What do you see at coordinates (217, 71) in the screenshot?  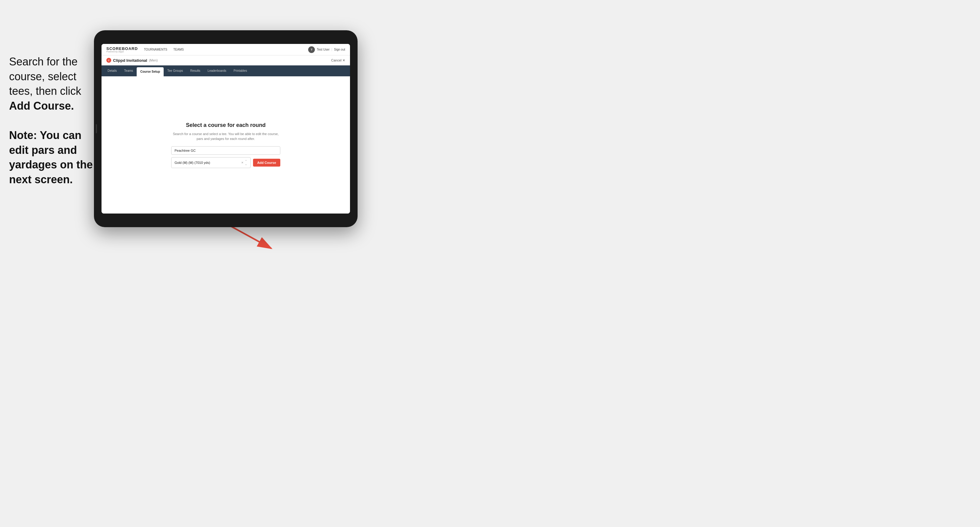 I see `tab-leaderboards: Leaderboards` at bounding box center [217, 71].